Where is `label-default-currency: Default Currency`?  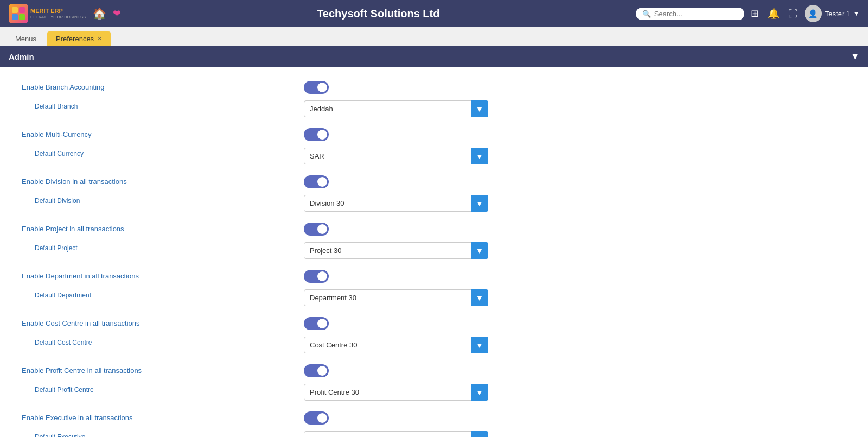 label-default-currency: Default Currency is located at coordinates (157, 153).